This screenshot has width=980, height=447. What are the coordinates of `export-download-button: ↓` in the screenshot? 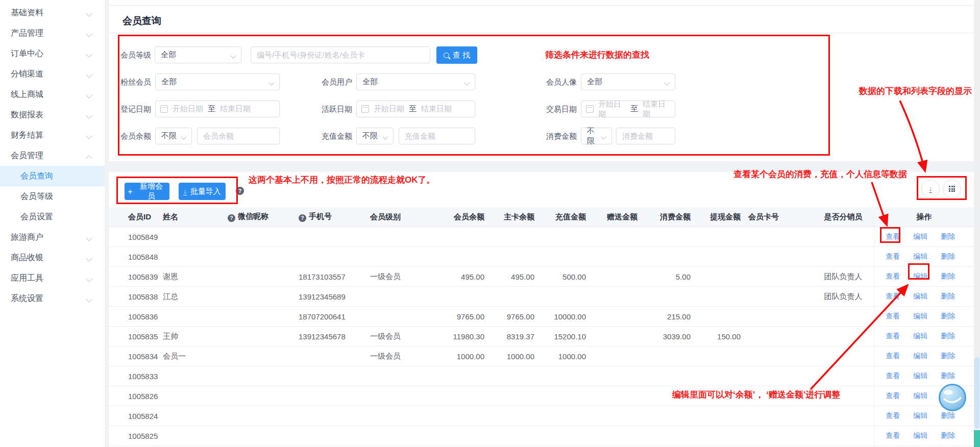 It's located at (930, 189).